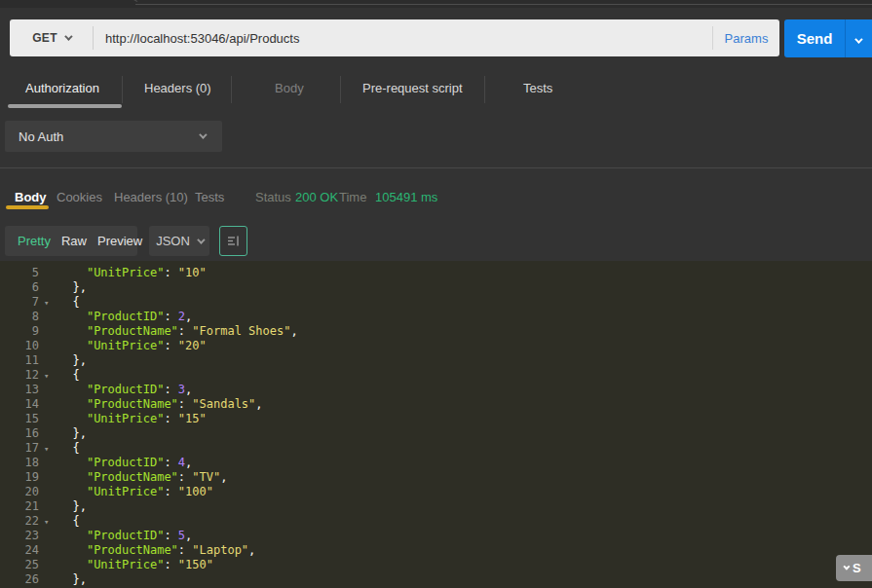  I want to click on time-label: Time, so click(353, 197).